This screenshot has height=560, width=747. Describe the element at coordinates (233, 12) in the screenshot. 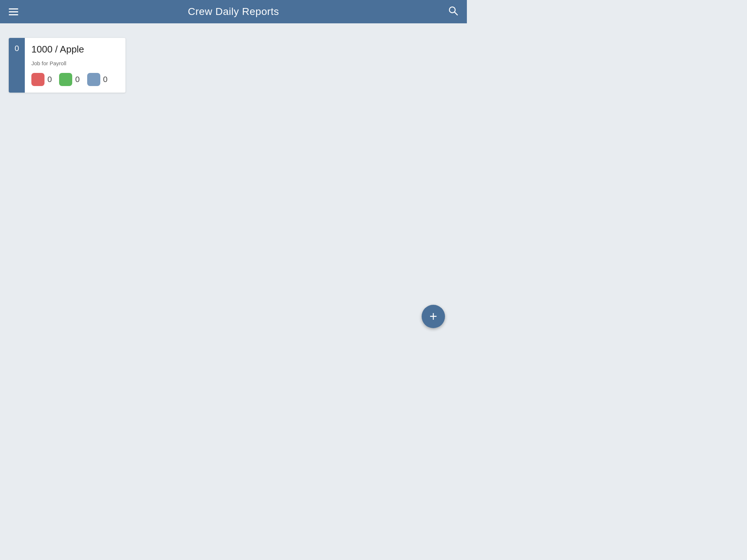

I see `page-title: Crew Daily Reports` at that location.